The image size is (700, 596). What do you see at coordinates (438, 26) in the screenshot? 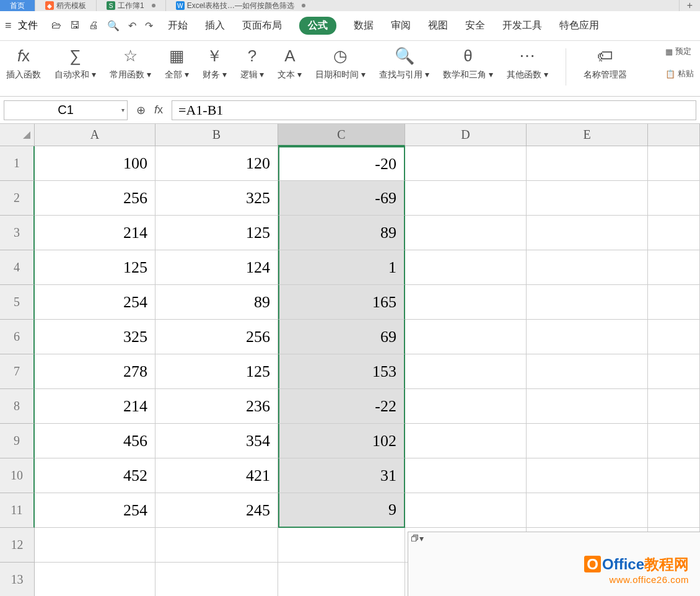
I see `menu-view: 视图` at bounding box center [438, 26].